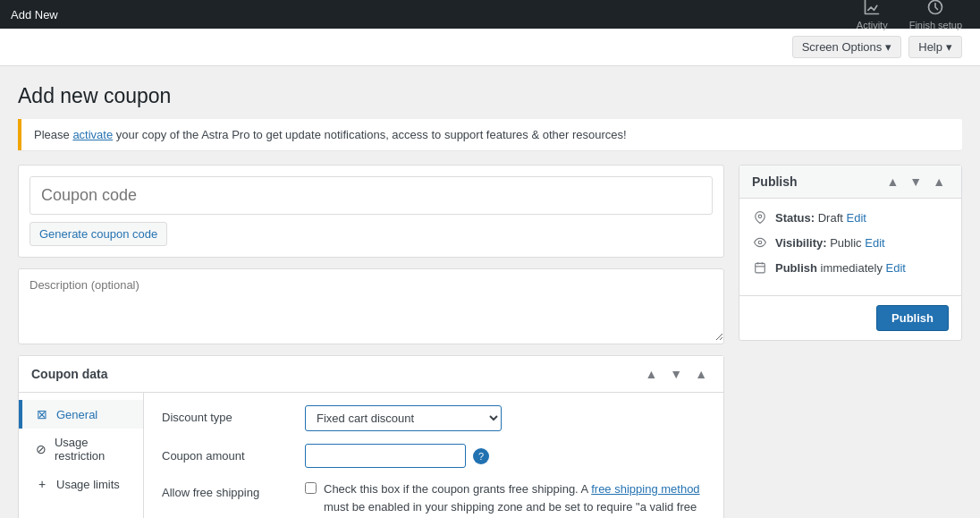 Image resolution: width=980 pixels, height=518 pixels. I want to click on publish-time-edit-link: Edit, so click(896, 268).